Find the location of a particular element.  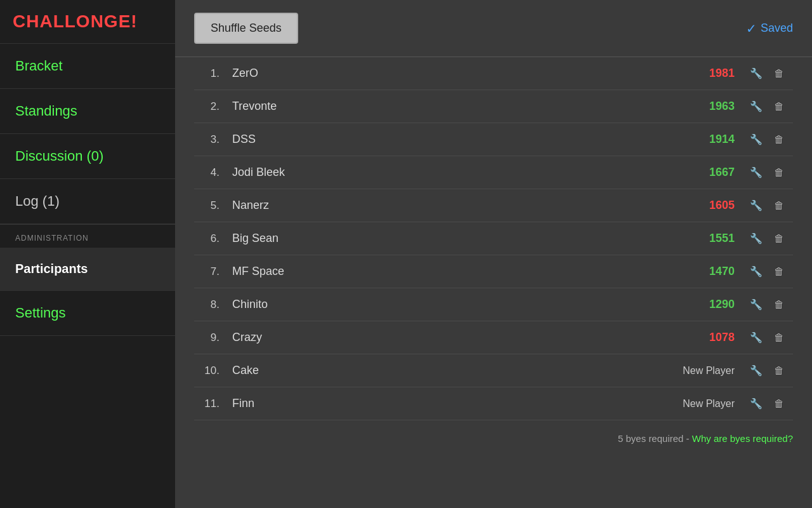

sidebar-item-participants: Participants is located at coordinates (88, 269).